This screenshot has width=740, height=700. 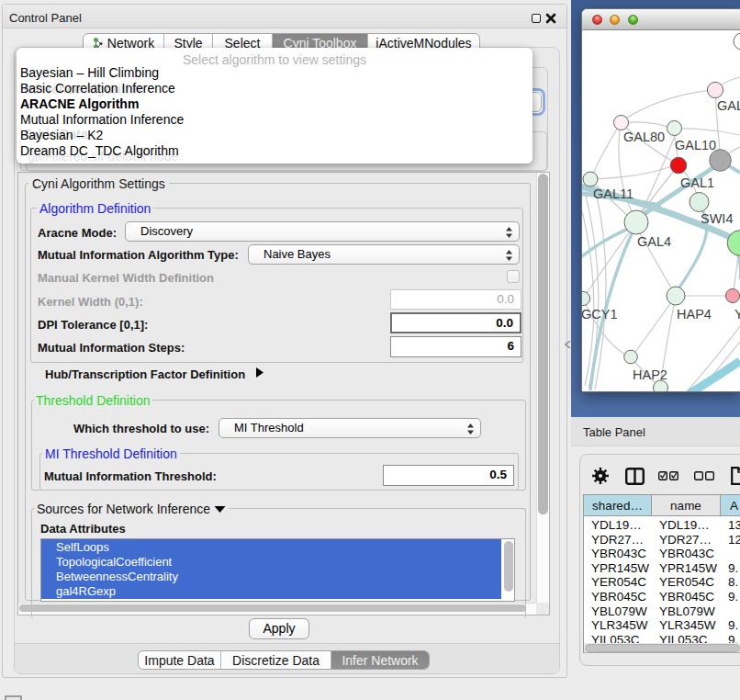 What do you see at coordinates (696, 145) in the screenshot?
I see `svg-text: GAL10` at bounding box center [696, 145].